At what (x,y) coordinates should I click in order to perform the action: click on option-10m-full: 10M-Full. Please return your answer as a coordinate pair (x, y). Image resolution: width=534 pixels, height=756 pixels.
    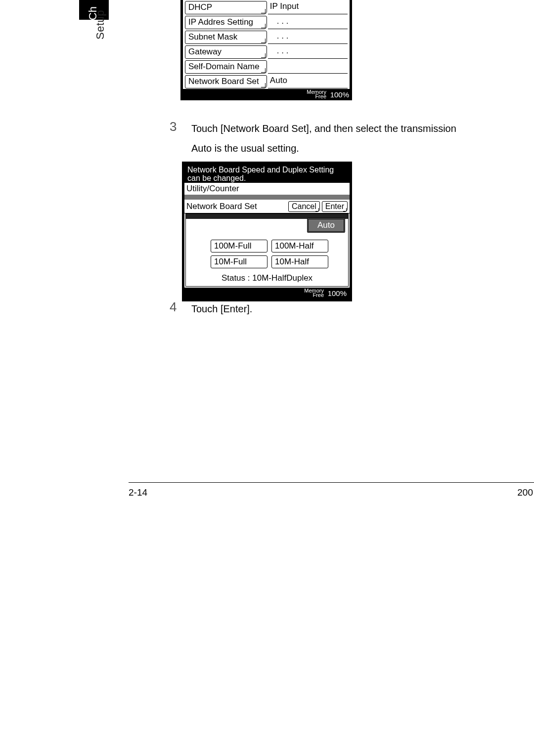
    Looking at the image, I should click on (239, 262).